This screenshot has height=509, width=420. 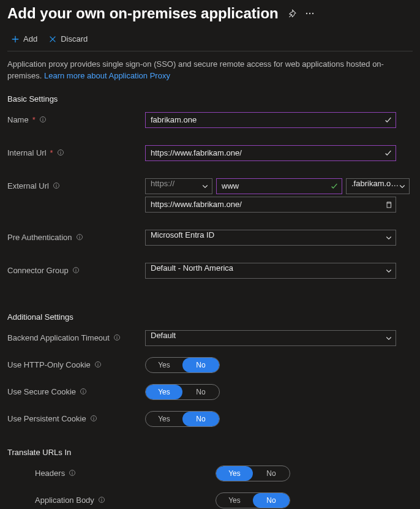 I want to click on external-subdomain-input, so click(x=279, y=186).